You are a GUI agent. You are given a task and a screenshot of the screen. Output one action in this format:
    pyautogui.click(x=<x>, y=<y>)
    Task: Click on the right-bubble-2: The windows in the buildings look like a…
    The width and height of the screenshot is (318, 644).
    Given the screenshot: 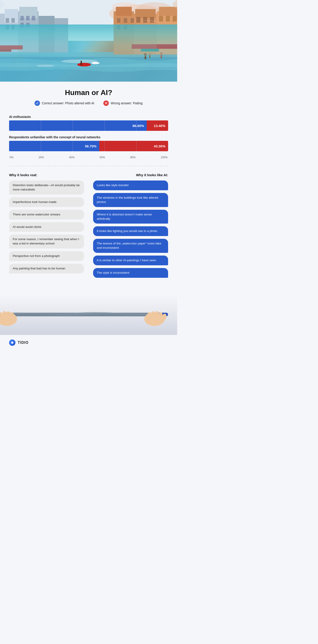 What is the action you would take?
    pyautogui.click(x=131, y=200)
    